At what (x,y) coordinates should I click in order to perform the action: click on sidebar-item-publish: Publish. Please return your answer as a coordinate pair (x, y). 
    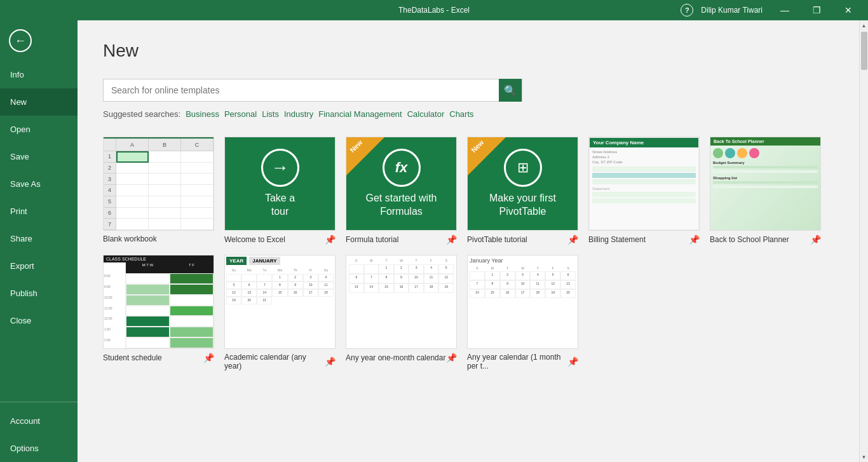
    Looking at the image, I should click on (39, 294).